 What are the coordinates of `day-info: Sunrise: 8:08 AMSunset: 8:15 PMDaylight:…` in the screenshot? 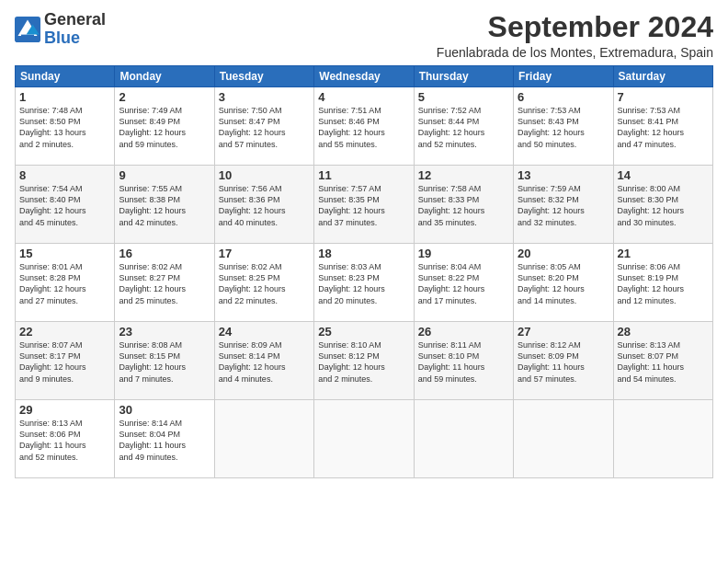 It's located at (164, 362).